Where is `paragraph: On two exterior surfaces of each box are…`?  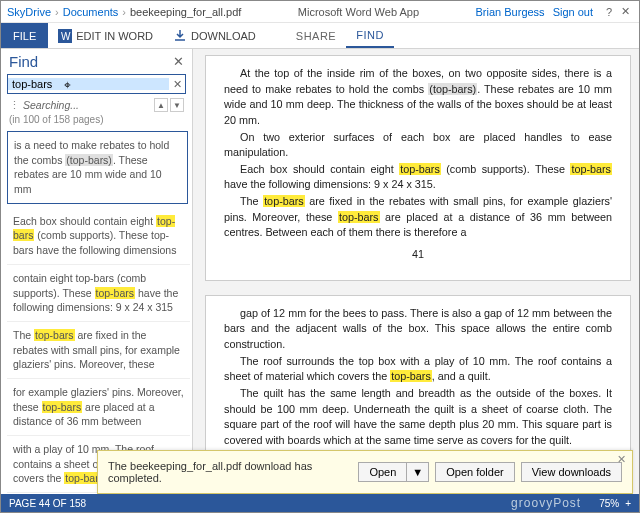 paragraph: On two exterior surfaces of each box are… is located at coordinates (418, 146).